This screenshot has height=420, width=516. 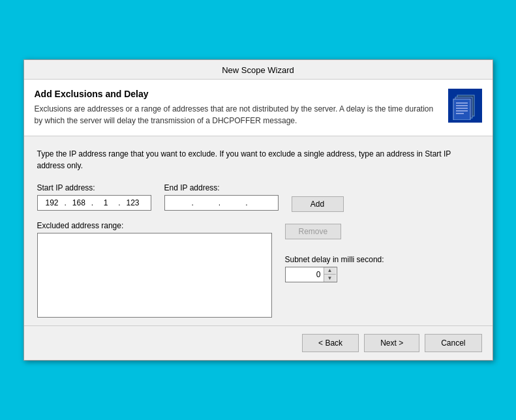 What do you see at coordinates (237, 108) in the screenshot?
I see `header-text: Add Exclusions and Delay Exclusions are …` at bounding box center [237, 108].